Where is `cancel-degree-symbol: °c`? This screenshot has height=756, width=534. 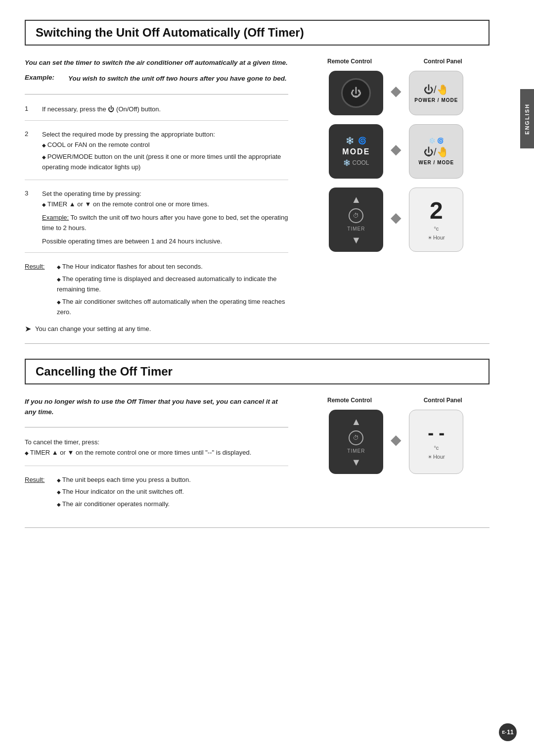 cancel-degree-symbol: °c is located at coordinates (436, 448).